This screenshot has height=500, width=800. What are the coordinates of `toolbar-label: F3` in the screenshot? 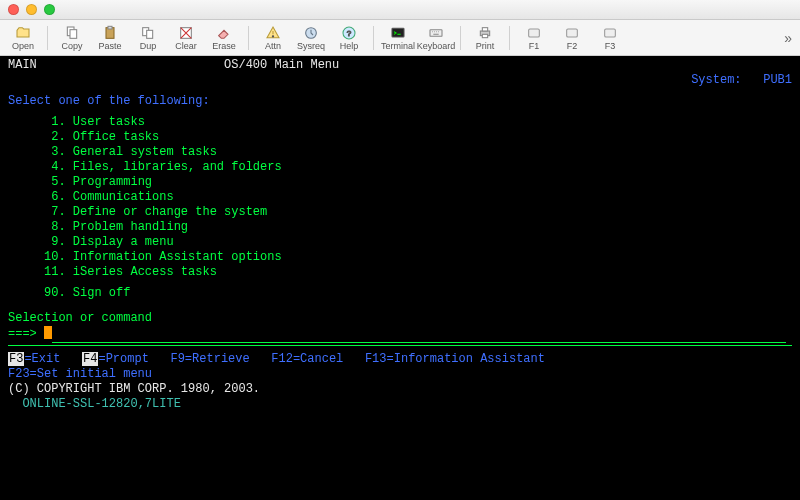 It's located at (610, 46).